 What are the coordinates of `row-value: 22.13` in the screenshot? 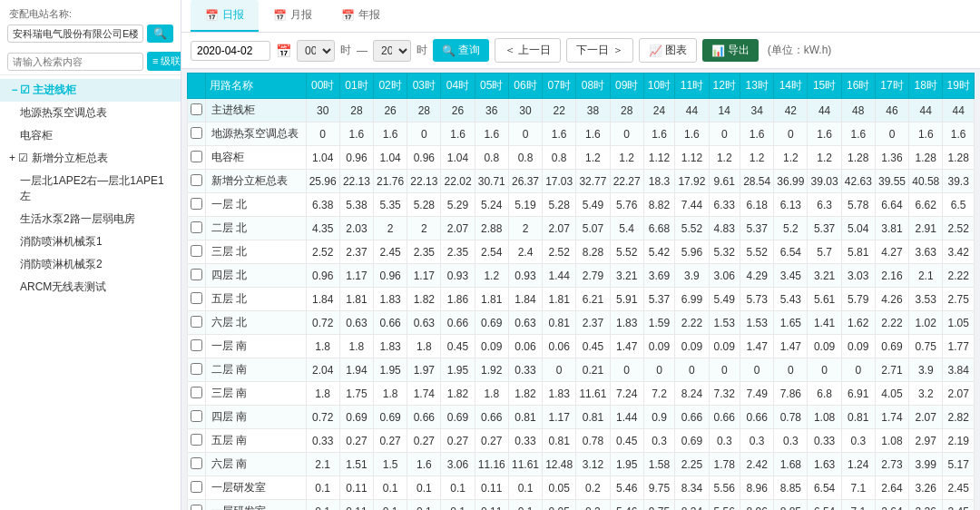 It's located at (425, 181).